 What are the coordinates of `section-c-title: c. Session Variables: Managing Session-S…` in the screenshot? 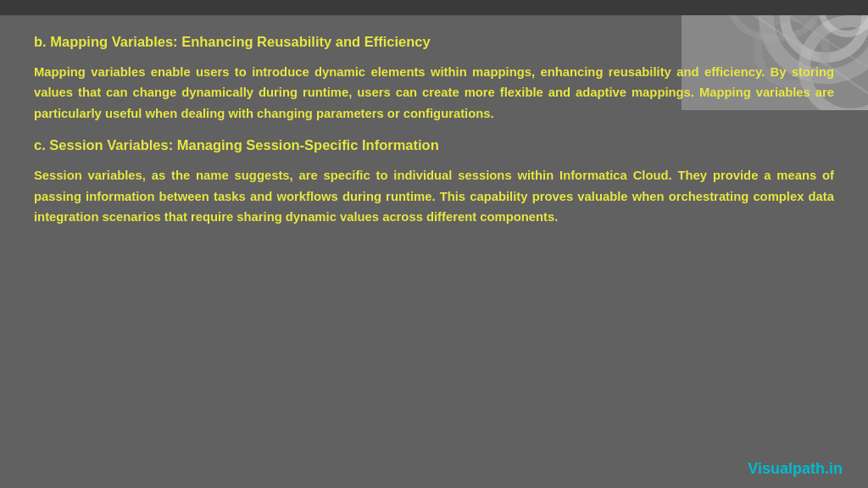 It's located at (434, 146).